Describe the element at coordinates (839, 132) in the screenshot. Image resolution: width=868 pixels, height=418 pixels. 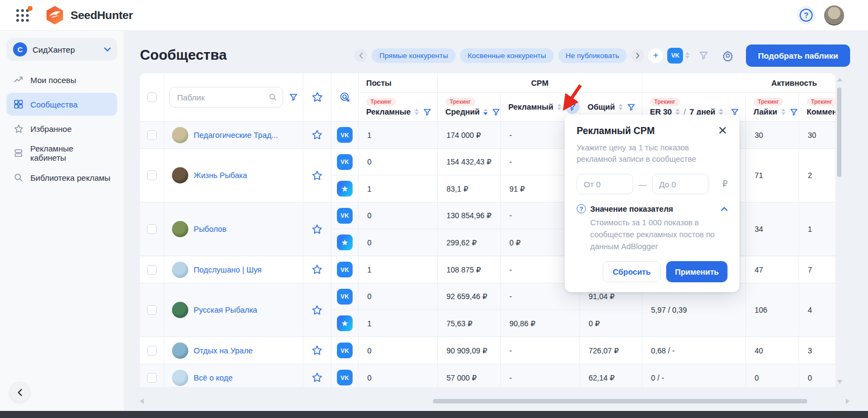
I see `vertical-scrollbar-thumb` at that location.